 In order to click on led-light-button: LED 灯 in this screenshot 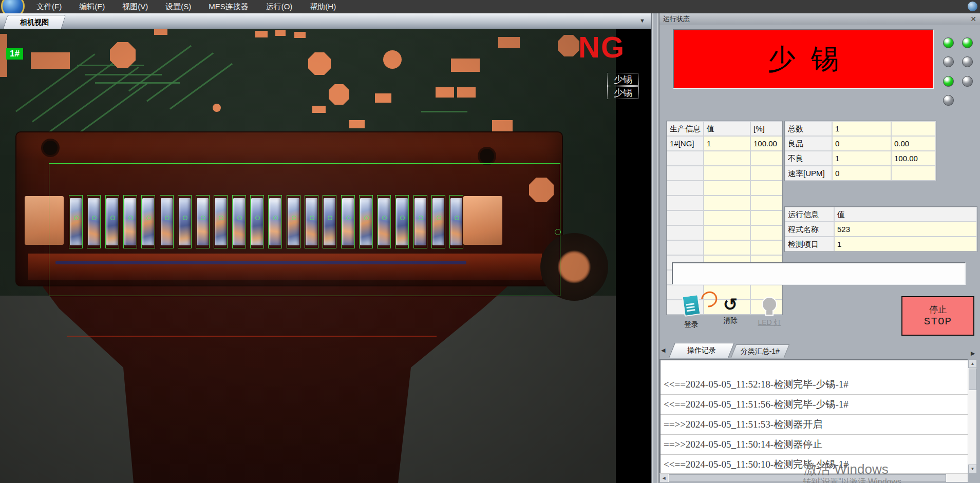, I will do `click(769, 315)`.